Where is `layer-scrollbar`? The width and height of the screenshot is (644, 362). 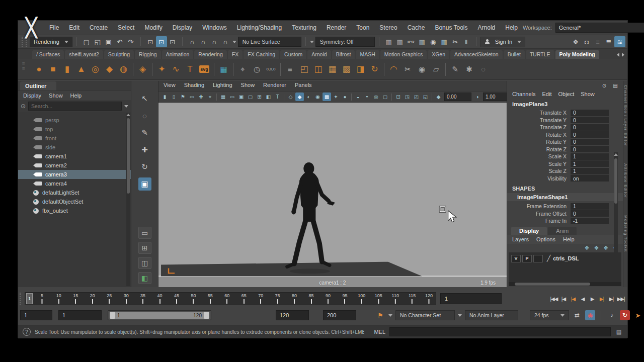
layer-scrollbar is located at coordinates (565, 284).